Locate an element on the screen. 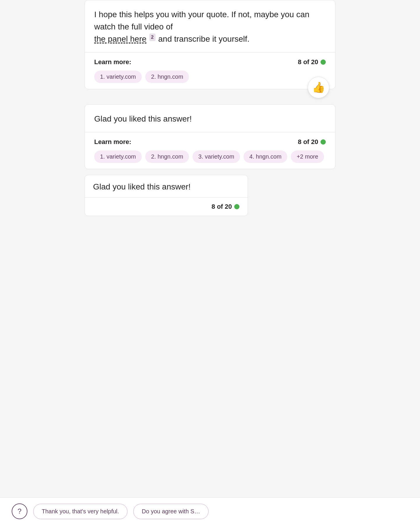  suggestion-chip-2: Do you agree with S… is located at coordinates (171, 511).